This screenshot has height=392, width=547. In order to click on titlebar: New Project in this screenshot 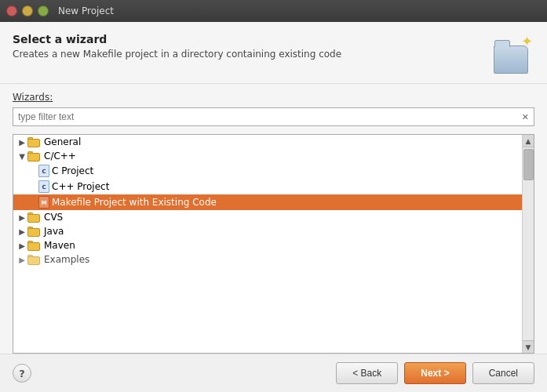, I will do `click(273, 11)`.